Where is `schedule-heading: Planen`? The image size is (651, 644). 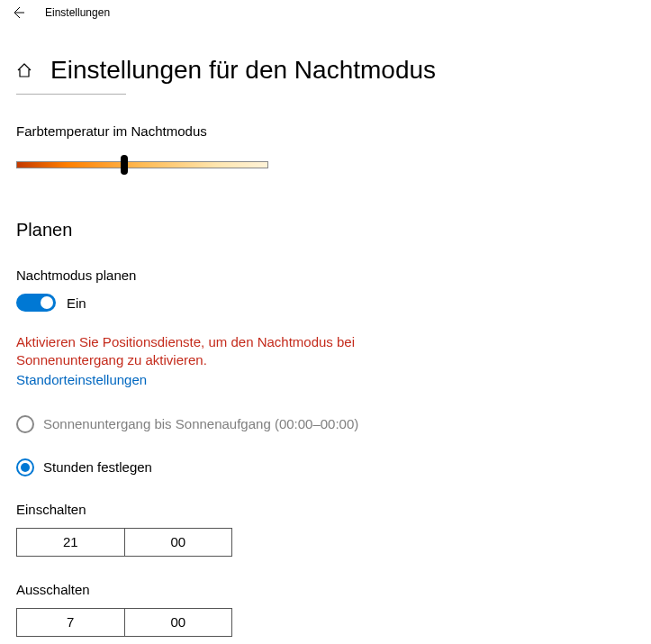
schedule-heading: Planen is located at coordinates (326, 231).